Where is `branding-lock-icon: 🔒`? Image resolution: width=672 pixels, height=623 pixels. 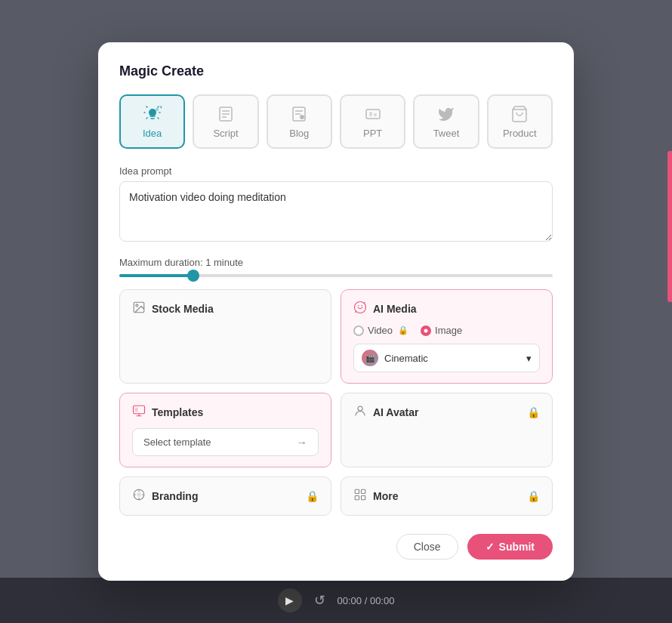
branding-lock-icon: 🔒 is located at coordinates (313, 496).